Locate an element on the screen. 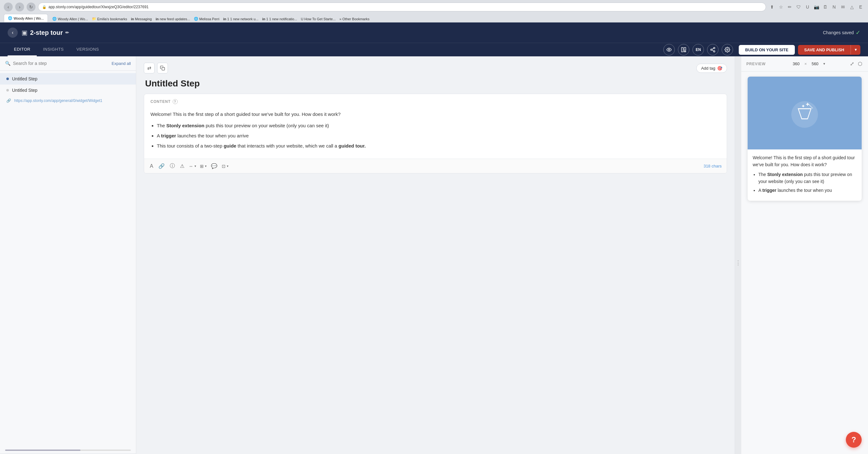  bookmark-melissa: 🌐 Melissa Perri is located at coordinates (207, 19).